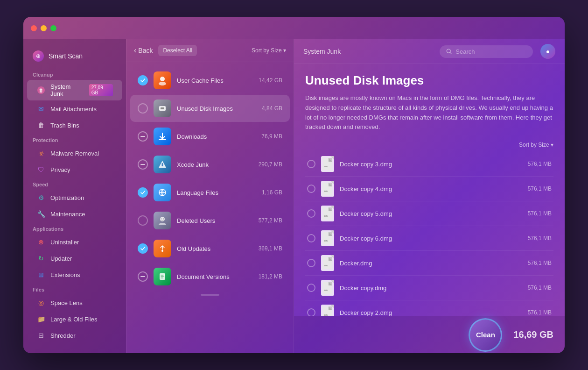 This screenshot has width=588, height=370. Describe the element at coordinates (210, 80) in the screenshot. I see `list-item: User Cache Files 14,42 GB` at that location.